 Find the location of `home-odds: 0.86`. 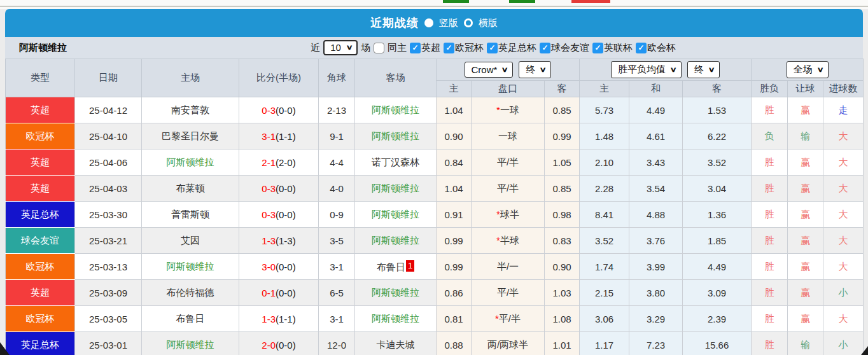

home-odds: 0.86 is located at coordinates (454, 293).